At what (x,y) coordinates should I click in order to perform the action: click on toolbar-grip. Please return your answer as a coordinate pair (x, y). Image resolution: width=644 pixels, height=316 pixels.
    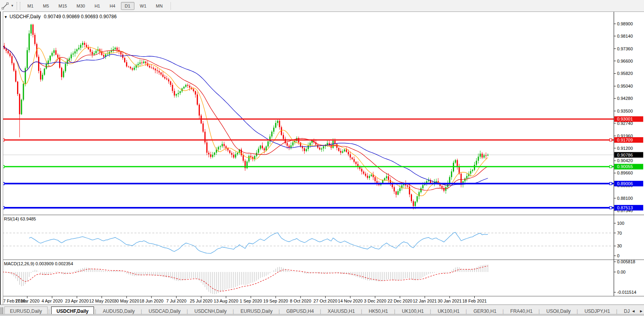
    Looking at the image, I should click on (18, 6).